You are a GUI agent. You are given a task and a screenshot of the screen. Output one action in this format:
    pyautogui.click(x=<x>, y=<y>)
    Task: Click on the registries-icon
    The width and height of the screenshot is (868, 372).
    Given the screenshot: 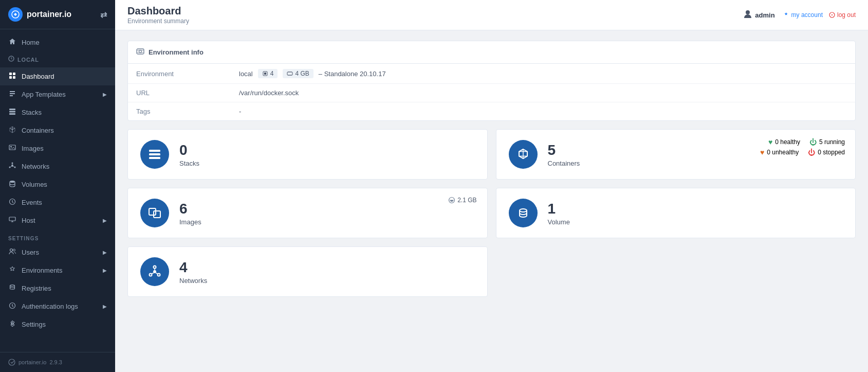 What is the action you would take?
    pyautogui.click(x=12, y=288)
    